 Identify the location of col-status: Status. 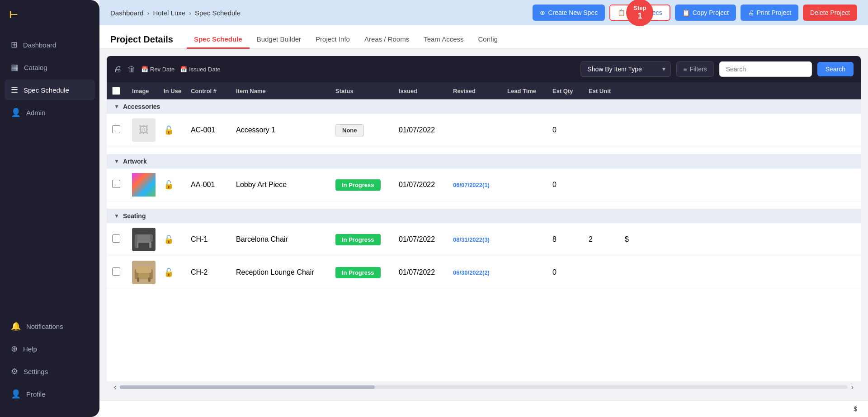
(367, 91).